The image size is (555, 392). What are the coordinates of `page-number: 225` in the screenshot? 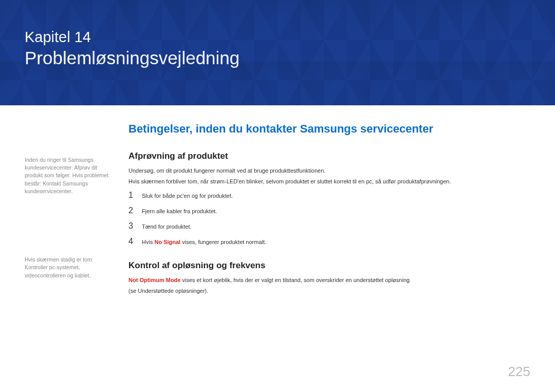 It's located at (519, 372).